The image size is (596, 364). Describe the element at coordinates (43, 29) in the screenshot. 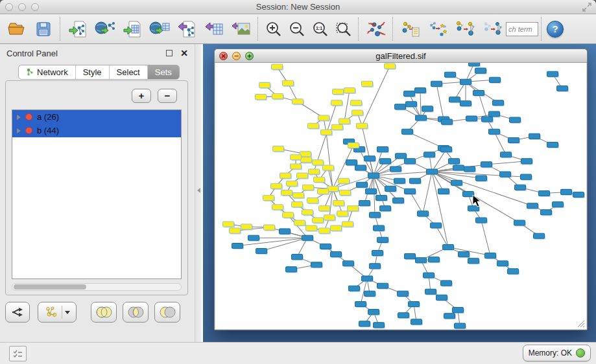

I see `save-session-button` at that location.